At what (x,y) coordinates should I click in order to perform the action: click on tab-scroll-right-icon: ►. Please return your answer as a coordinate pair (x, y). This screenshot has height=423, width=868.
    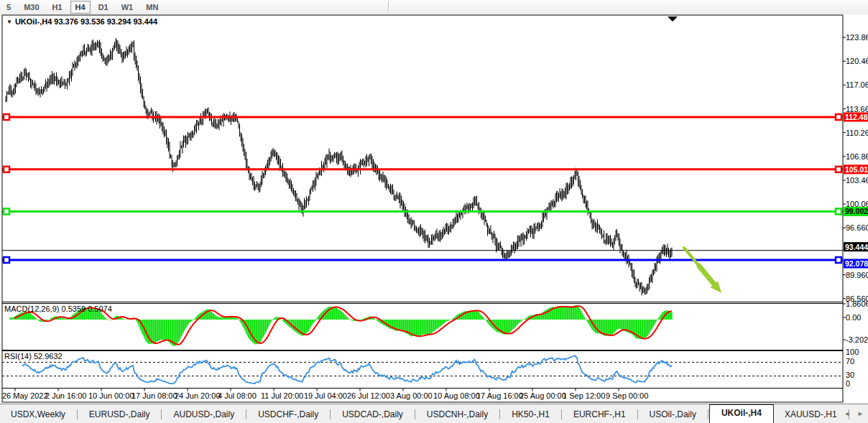
    Looking at the image, I should click on (861, 414).